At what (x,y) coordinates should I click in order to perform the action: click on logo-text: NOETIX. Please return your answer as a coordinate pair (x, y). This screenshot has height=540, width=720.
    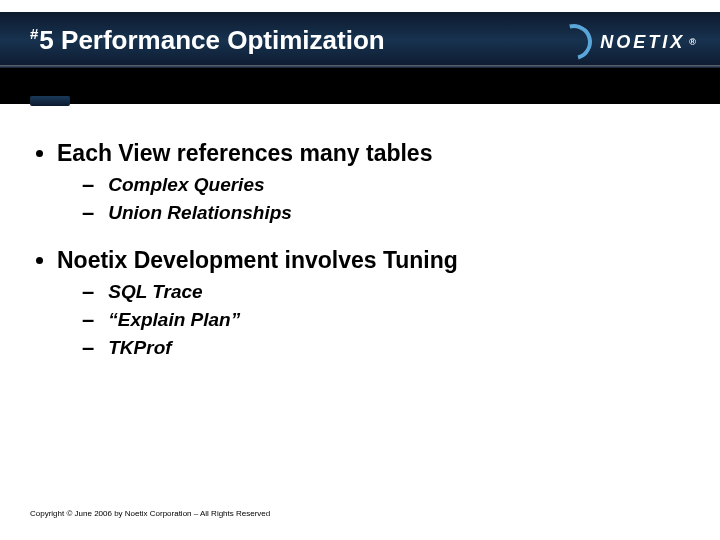
    Looking at the image, I should click on (642, 42).